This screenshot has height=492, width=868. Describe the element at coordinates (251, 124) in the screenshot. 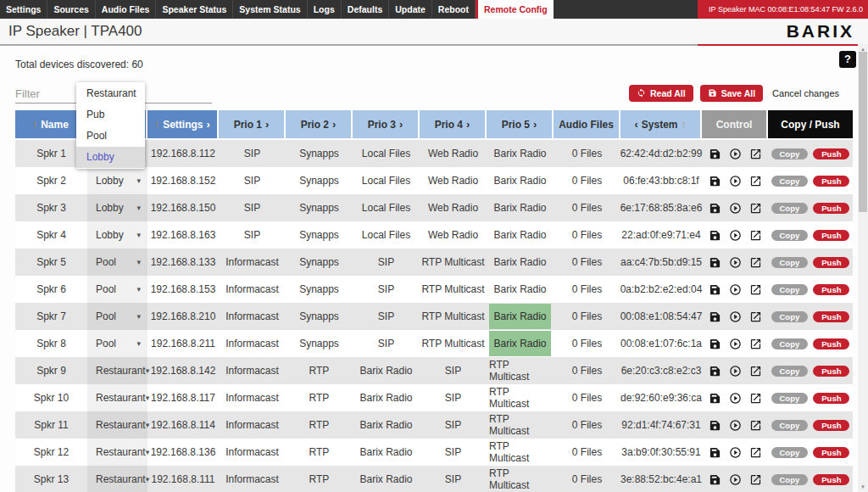

I see `column-header-prio1: Prio 1 ›` at that location.